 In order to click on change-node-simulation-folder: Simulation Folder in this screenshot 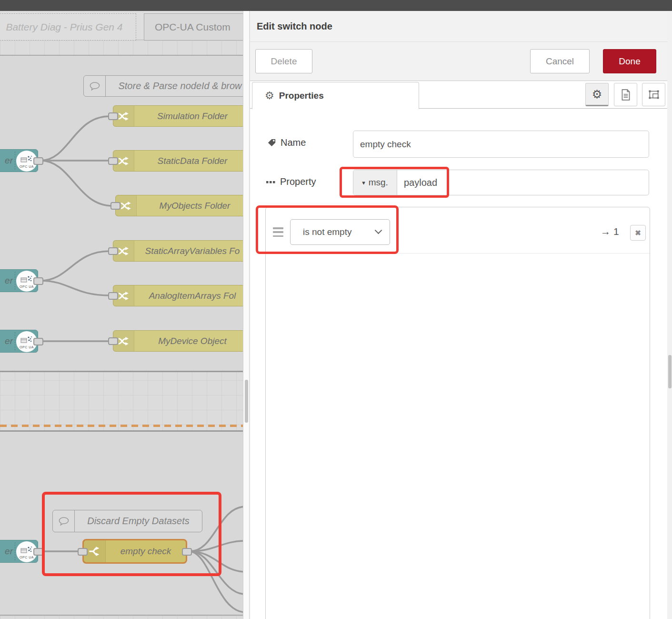, I will do `click(178, 116)`.